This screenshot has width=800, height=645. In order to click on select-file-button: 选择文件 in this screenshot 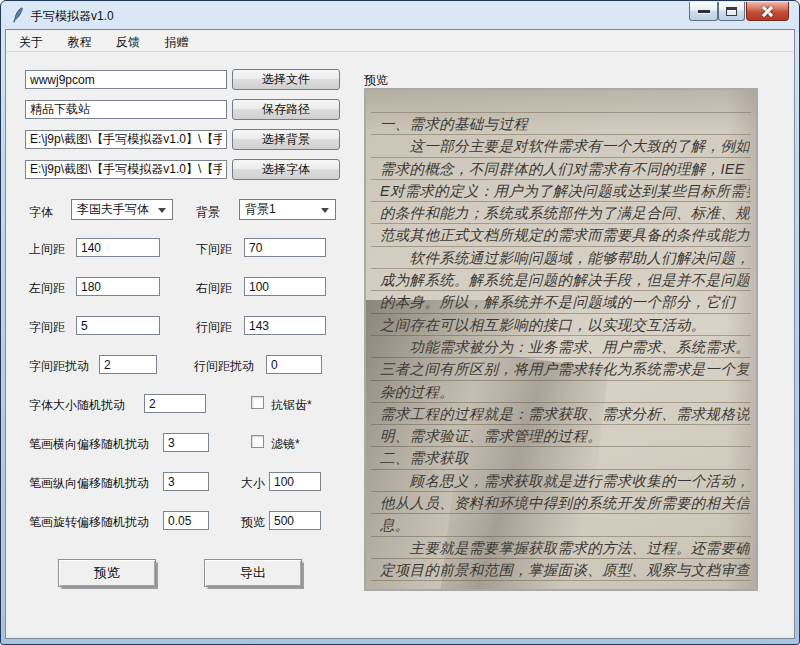, I will do `click(286, 80)`.